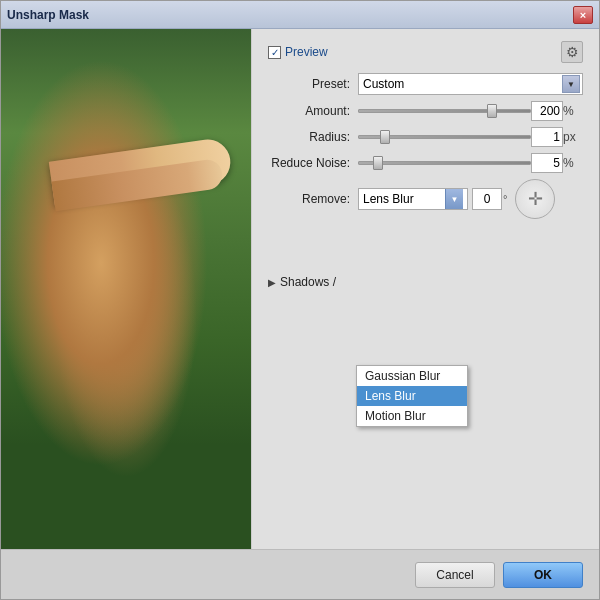 Image resolution: width=600 pixels, height=600 pixels. Describe the element at coordinates (426, 52) in the screenshot. I see `preview-row: ✓ Preview ⚙` at that location.